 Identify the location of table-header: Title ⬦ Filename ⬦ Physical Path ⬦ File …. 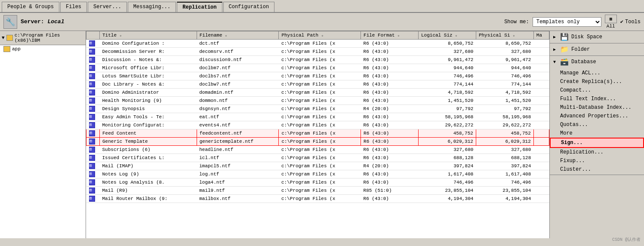
(318, 35).